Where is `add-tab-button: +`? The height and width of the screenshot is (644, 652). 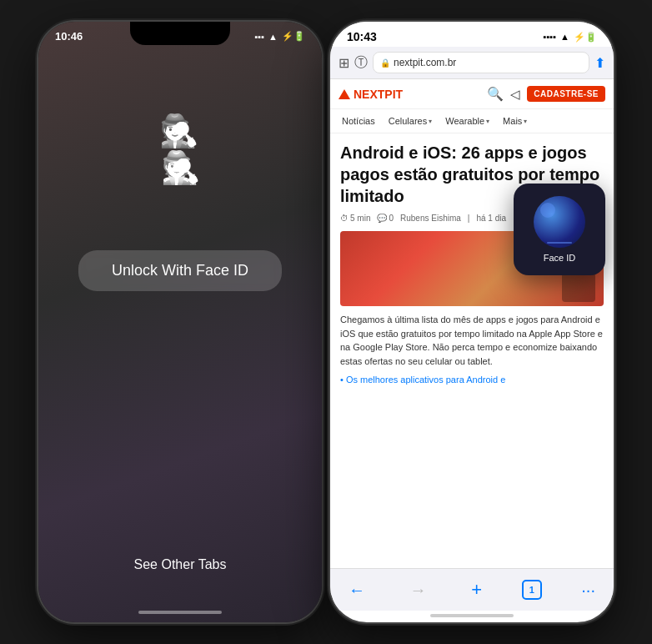
add-tab-button: + is located at coordinates (477, 590).